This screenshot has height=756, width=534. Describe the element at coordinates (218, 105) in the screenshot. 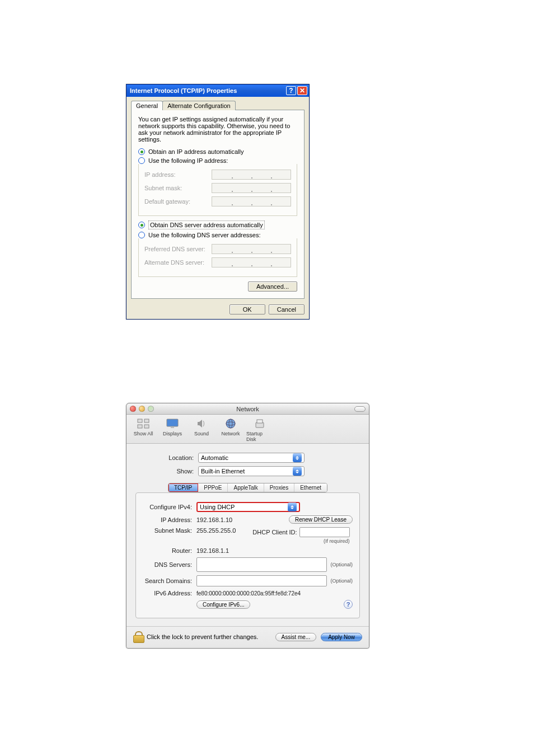

I see `xp-tabs: General Alternate Configuration` at that location.